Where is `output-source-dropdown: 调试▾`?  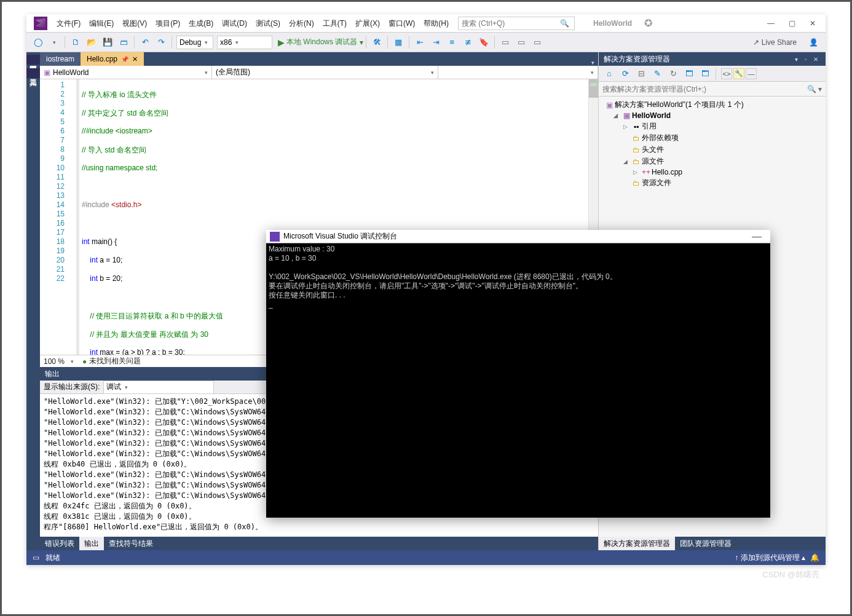 output-source-dropdown: 调试▾ is located at coordinates (159, 387).